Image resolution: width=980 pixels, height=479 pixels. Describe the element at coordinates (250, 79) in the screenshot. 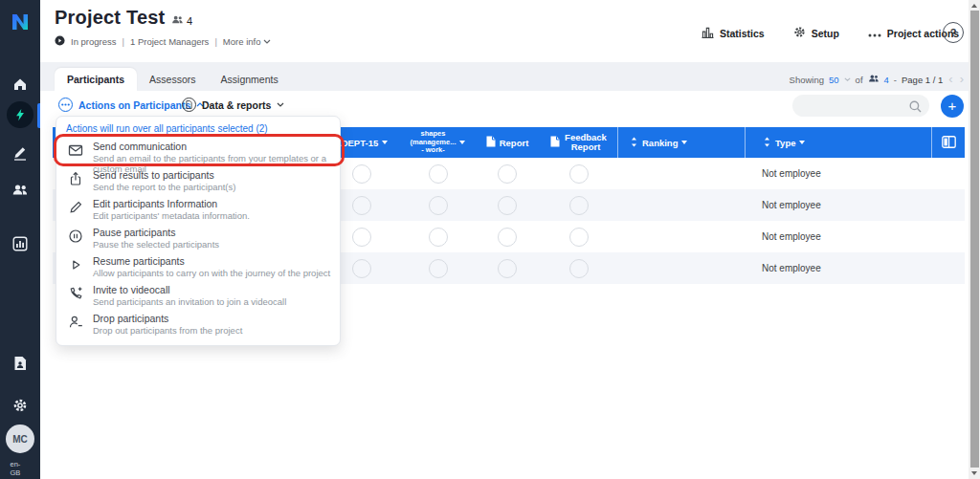

I see `tab-assignments: Assignments` at that location.